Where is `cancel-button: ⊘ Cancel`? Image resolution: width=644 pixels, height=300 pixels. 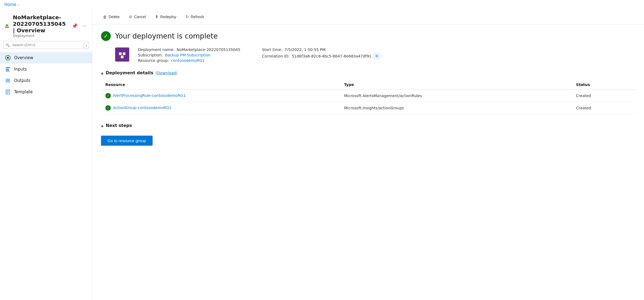 cancel-button: ⊘ Cancel is located at coordinates (137, 17).